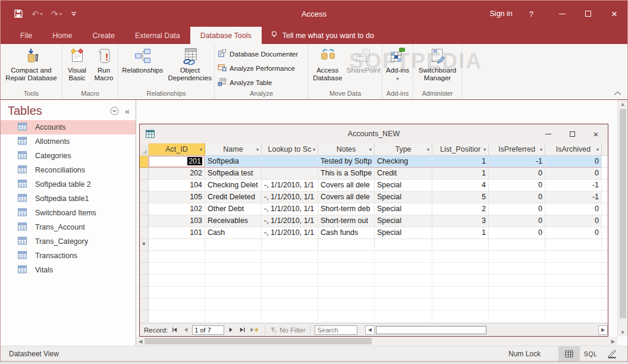 Image resolution: width=628 pixels, height=364 pixels. I want to click on cell: Tested by Softp, so click(346, 162).